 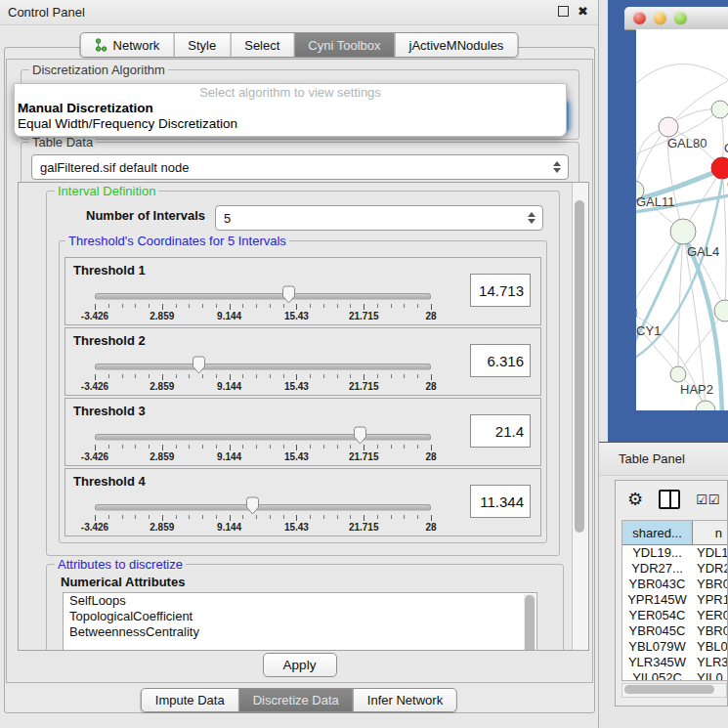 I want to click on cyni-bottom-tabs: Impute DataDiscretize DataInfer Network, so click(x=299, y=700).